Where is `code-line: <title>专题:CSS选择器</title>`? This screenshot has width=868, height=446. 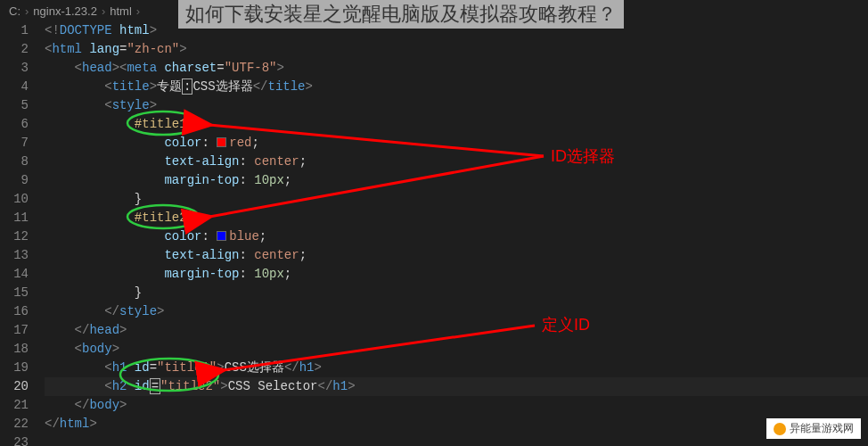 code-line: <title>专题:CSS选择器</title> is located at coordinates (456, 87).